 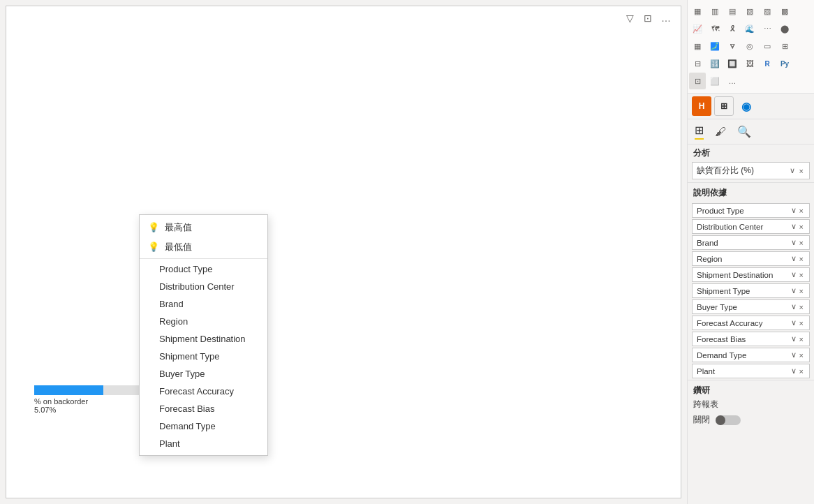 What do you see at coordinates (204, 444) in the screenshot?
I see `menu-item-plant: Plant` at bounding box center [204, 444].